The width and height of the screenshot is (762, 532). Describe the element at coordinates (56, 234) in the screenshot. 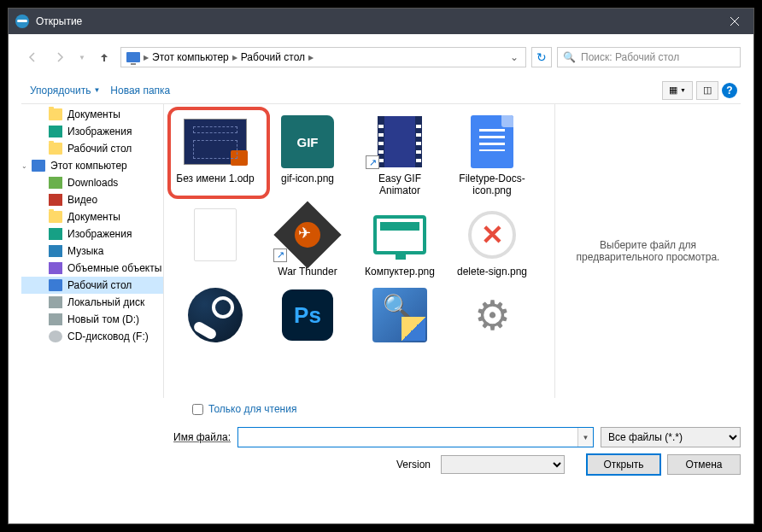

I see `pic-icon-icon` at that location.